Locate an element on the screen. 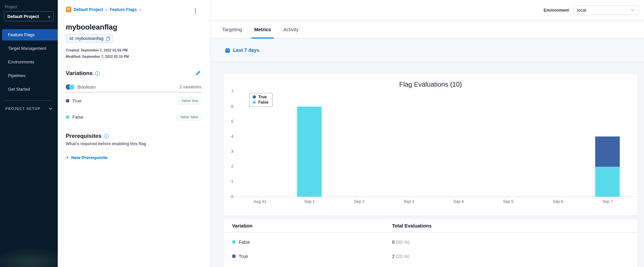 The height and width of the screenshot is (267, 644). project-name: Default Project is located at coordinates (23, 17).